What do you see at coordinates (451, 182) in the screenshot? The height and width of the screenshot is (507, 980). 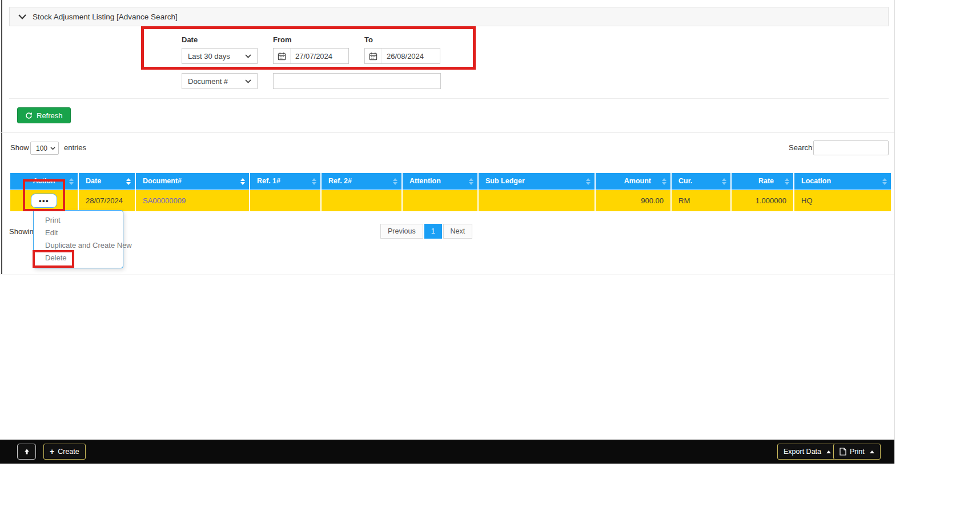 I see `table-header: Action Date Document# Ref. 1# Ref. 2# At…` at bounding box center [451, 182].